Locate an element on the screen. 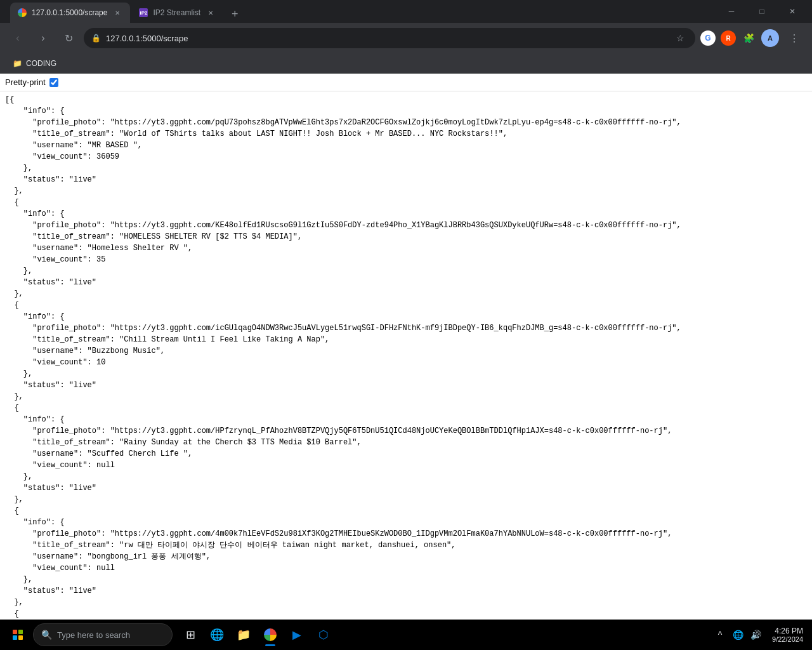 This screenshot has height=650, width=812. taskbar-app-terminal: ▶ is located at coordinates (297, 635).